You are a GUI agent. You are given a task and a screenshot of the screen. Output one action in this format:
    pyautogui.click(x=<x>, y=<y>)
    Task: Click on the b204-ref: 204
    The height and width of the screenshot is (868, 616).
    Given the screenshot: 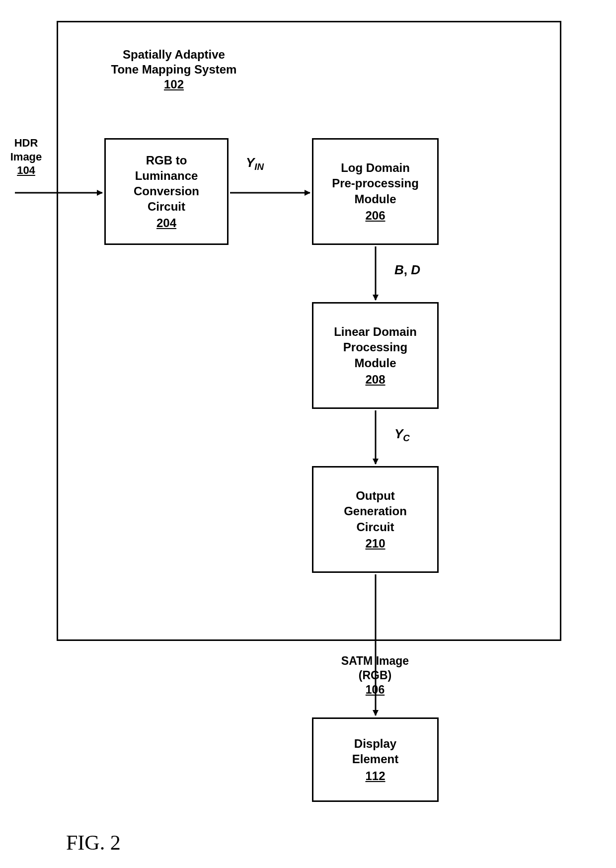 What is the action you would take?
    pyautogui.click(x=166, y=223)
    